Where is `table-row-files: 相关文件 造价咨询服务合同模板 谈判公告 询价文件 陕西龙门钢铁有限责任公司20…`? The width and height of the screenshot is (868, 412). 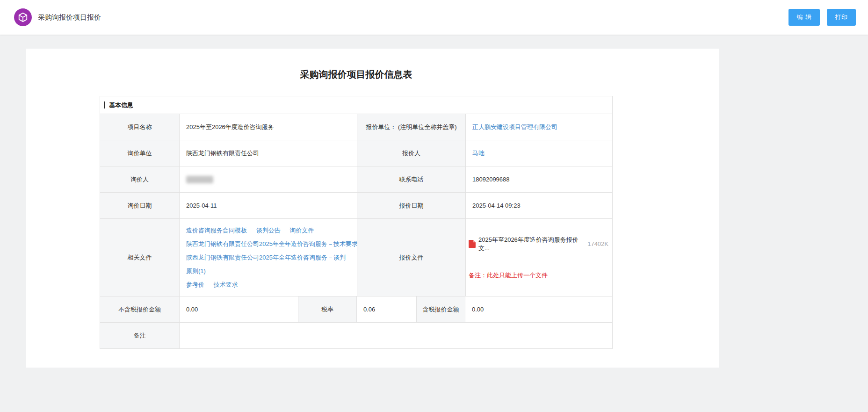 table-row-files: 相关文件 造价咨询服务合同模板 谈判公告 询价文件 陕西龙门钢铁有限责任公司20… is located at coordinates (356, 258).